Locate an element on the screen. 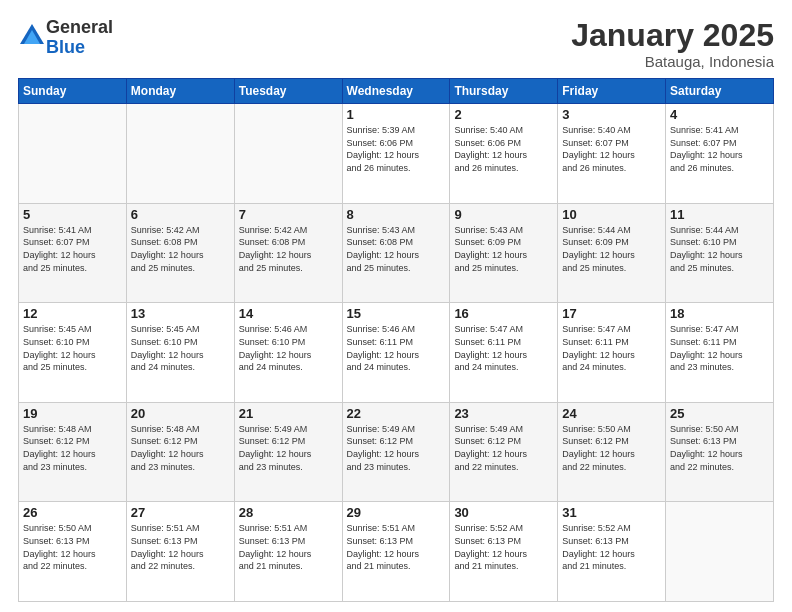  table-row: 27Sunrise: 5:51 AM Sunset: 6:13 PM Dayli… is located at coordinates (180, 552).